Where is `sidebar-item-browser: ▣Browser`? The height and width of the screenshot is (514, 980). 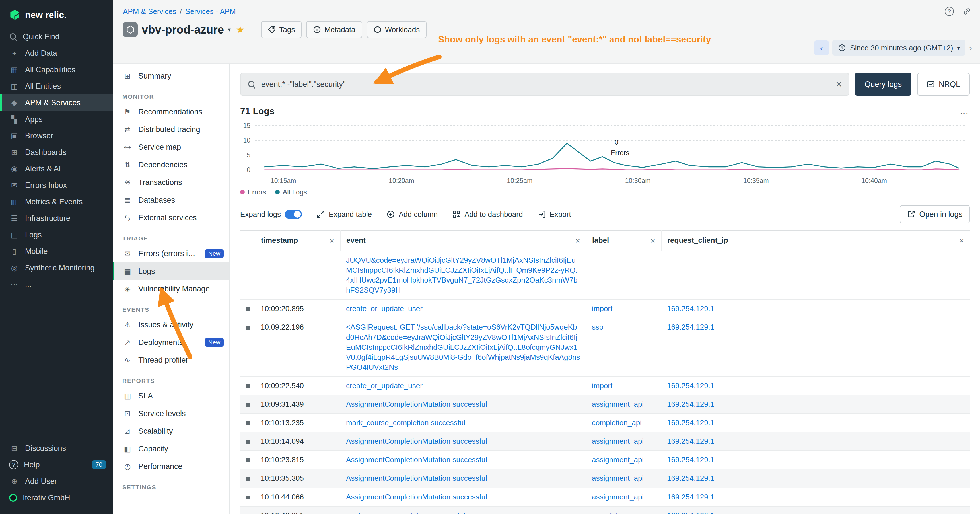
sidebar-item-browser: ▣Browser is located at coordinates (56, 136).